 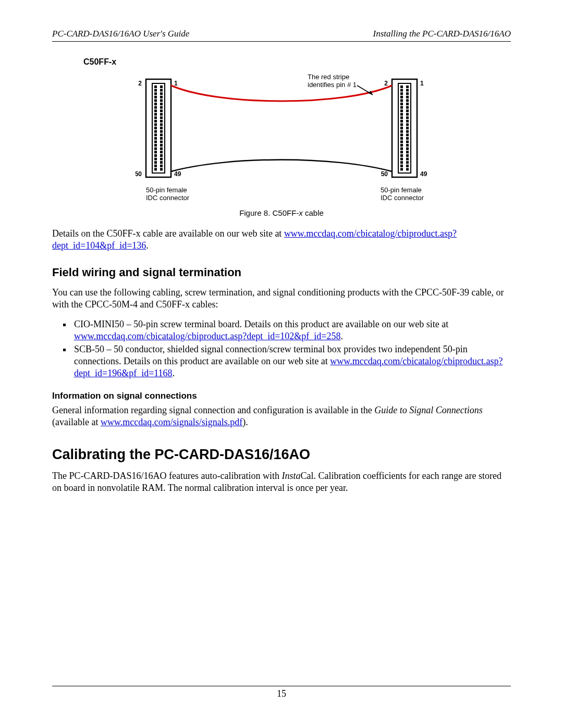 I want to click on link-signals-pdf: www.mccdaq.com/signals/signals.pdf, so click(x=172, y=422).